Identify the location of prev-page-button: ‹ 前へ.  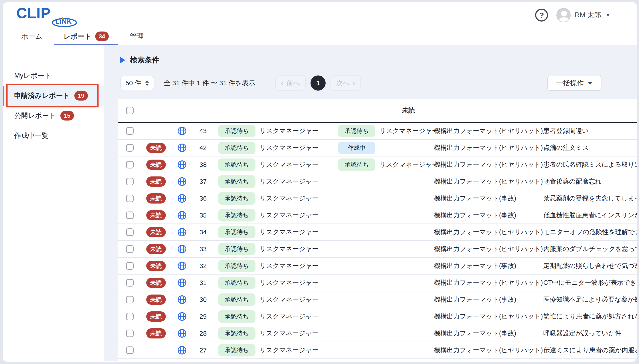
(290, 83).